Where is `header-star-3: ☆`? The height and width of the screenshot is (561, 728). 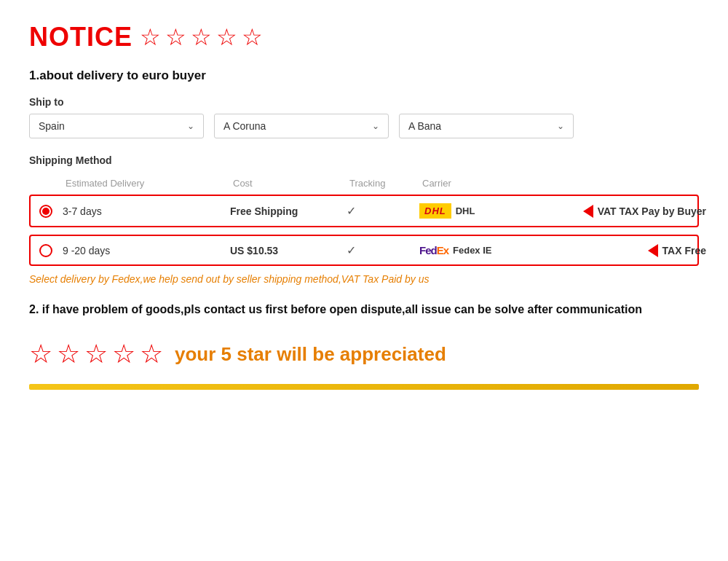 header-star-3: ☆ is located at coordinates (201, 37).